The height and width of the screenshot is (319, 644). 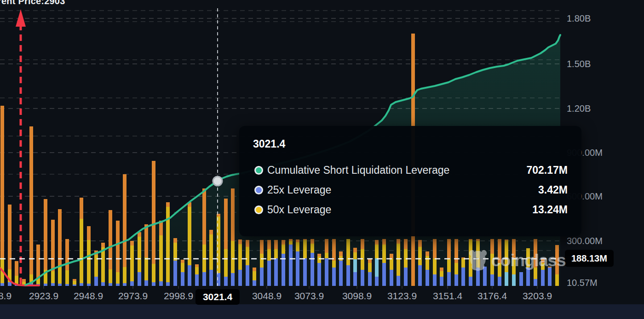 I want to click on tooltip-series-value: 3.42M, so click(x=553, y=190).